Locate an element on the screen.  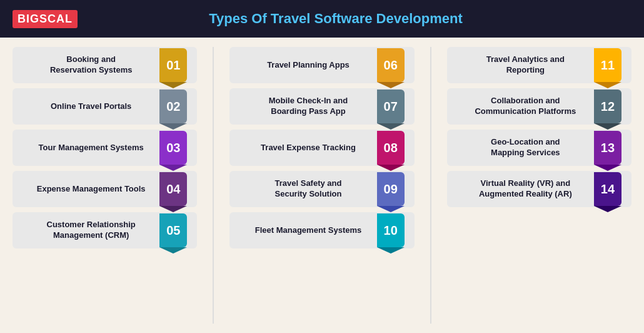
label-item-11: Travel Analytics andReporting is located at coordinates (520, 65).